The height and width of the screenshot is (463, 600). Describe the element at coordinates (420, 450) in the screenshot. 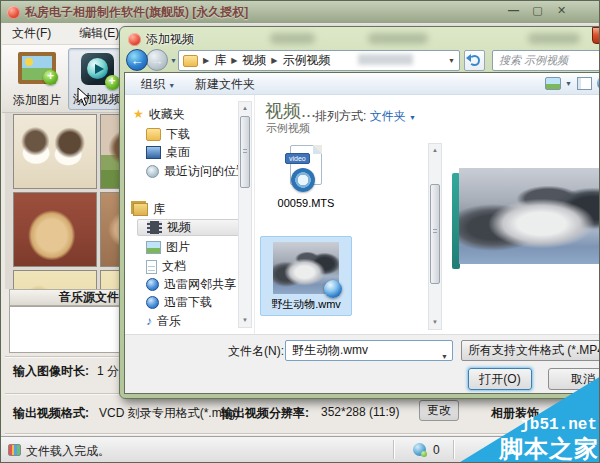

I see `globe-icon` at that location.